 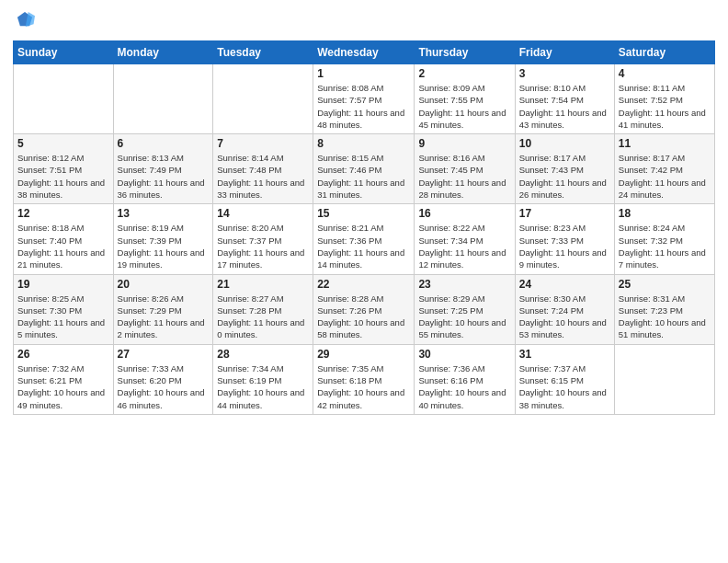 What do you see at coordinates (564, 169) in the screenshot?
I see `calendar-cell: 10Sunrise: 8:17 AM Sunset: 7:43 PM Dayli…` at bounding box center [564, 169].